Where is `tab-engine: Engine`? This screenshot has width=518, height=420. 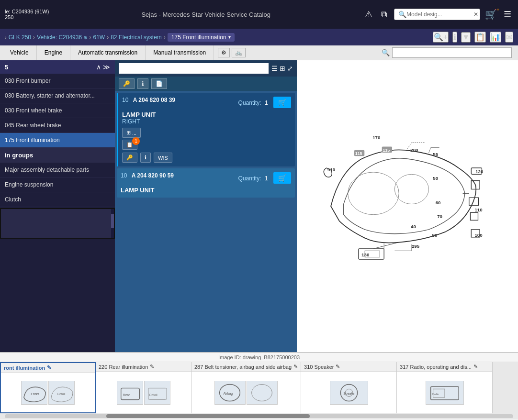 tab-engine: Engine is located at coordinates (54, 53).